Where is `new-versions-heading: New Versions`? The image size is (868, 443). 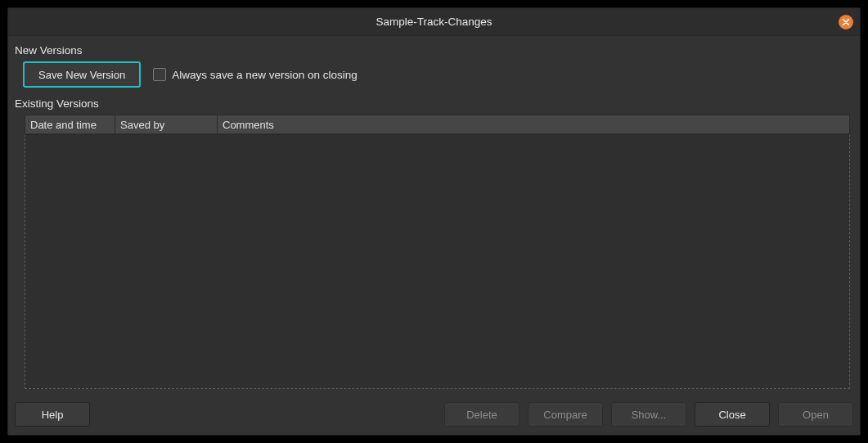
new-versions-heading: New Versions is located at coordinates (434, 51).